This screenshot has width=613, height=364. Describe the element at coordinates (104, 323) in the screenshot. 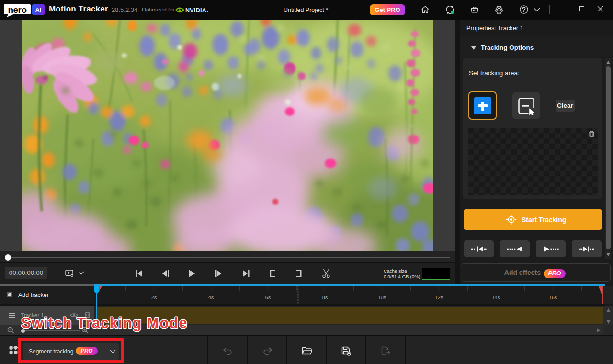

I see `svg-text: Switch Tracking Mode` at that location.